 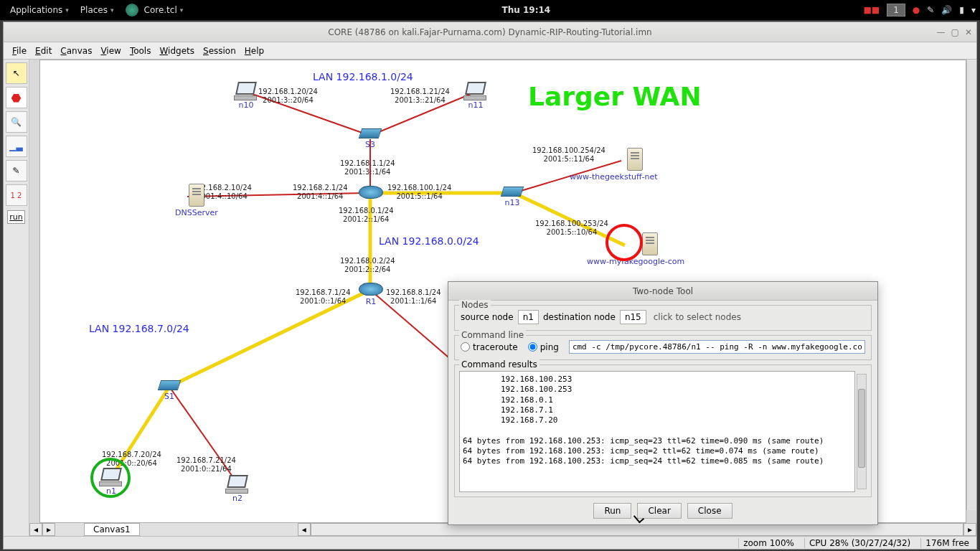 I want to click on tool-observe: 🔍, so click(x=17, y=122).